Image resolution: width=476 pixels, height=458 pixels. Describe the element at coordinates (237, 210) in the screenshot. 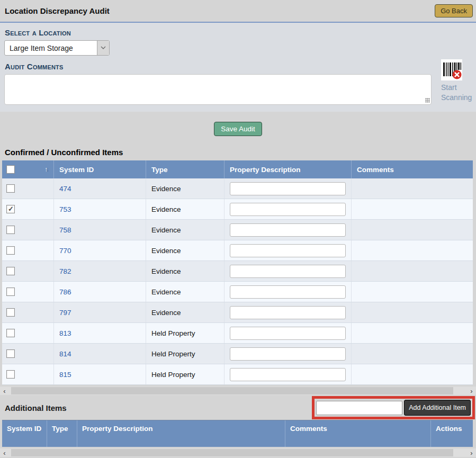

I see `table-row: 753 Evidence` at that location.